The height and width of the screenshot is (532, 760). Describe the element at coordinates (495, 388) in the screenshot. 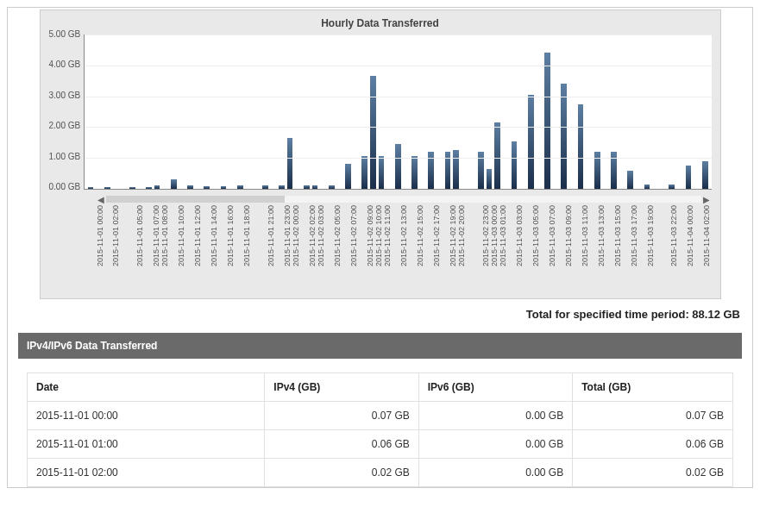

I see `col-ipv6: IPv6 (GB)` at that location.